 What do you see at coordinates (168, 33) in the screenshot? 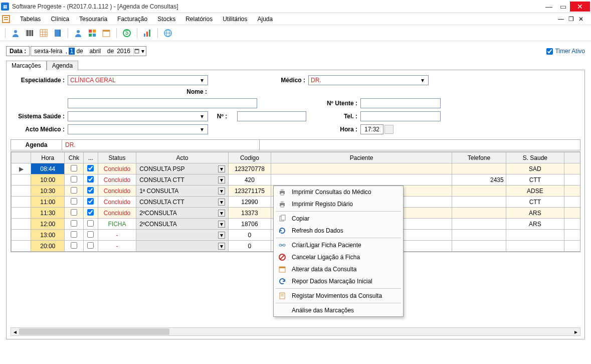
I see `globe-icon` at bounding box center [168, 33].